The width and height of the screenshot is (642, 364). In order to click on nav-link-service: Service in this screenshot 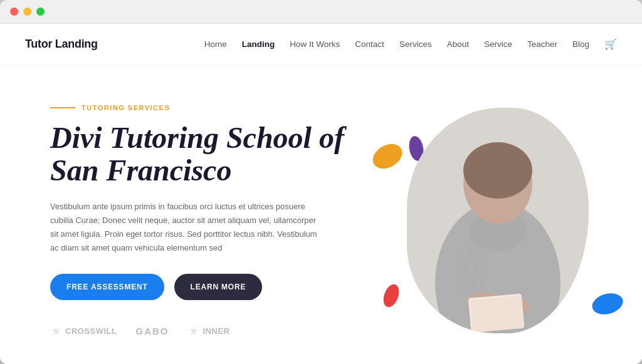, I will do `click(498, 44)`.